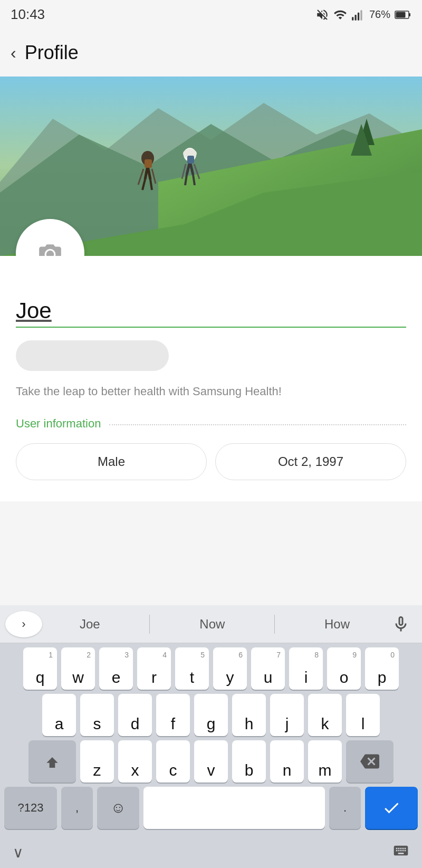  What do you see at coordinates (211, 392) in the screenshot?
I see `tagline: Take the leap to better health with Sams…` at bounding box center [211, 392].